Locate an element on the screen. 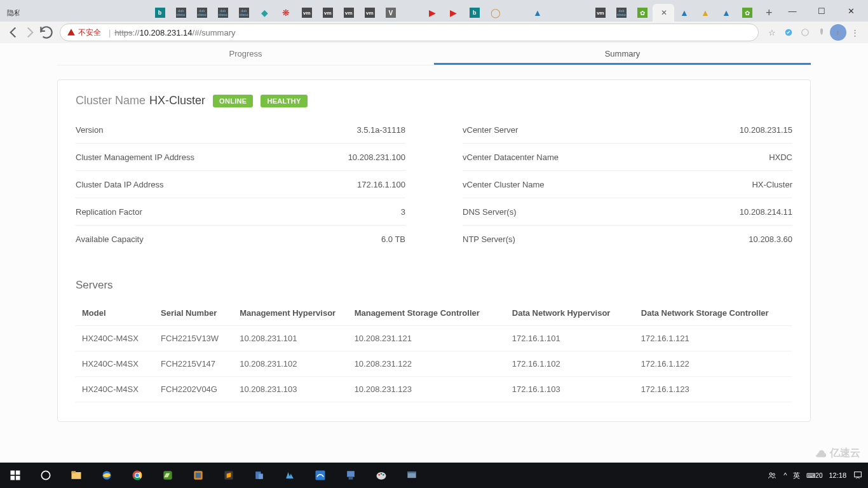 The image size is (868, 488). detail-value: HX-Cluster is located at coordinates (772, 184).